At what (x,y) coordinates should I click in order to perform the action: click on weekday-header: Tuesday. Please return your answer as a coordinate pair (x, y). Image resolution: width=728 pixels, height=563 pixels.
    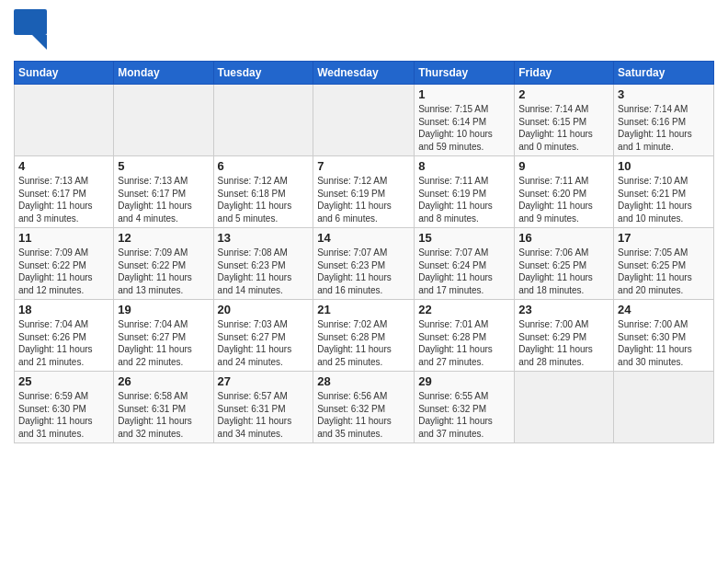
    Looking at the image, I should click on (263, 74).